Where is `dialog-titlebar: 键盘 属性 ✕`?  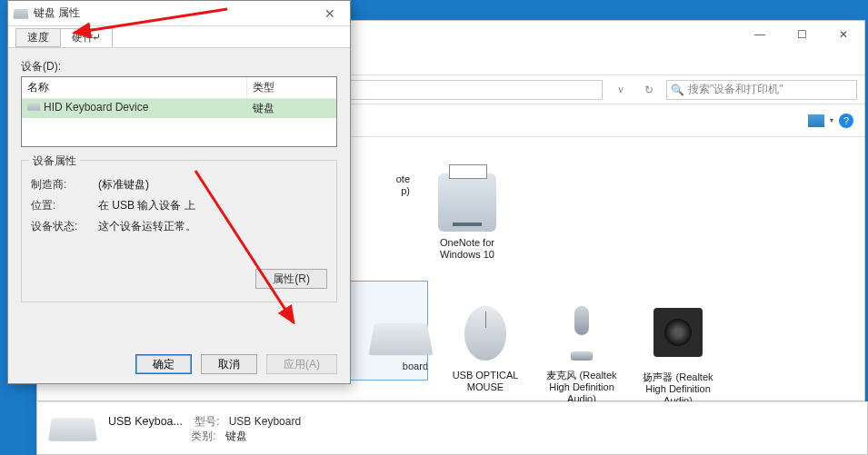 dialog-titlebar: 键盘 属性 ✕ is located at coordinates (179, 14).